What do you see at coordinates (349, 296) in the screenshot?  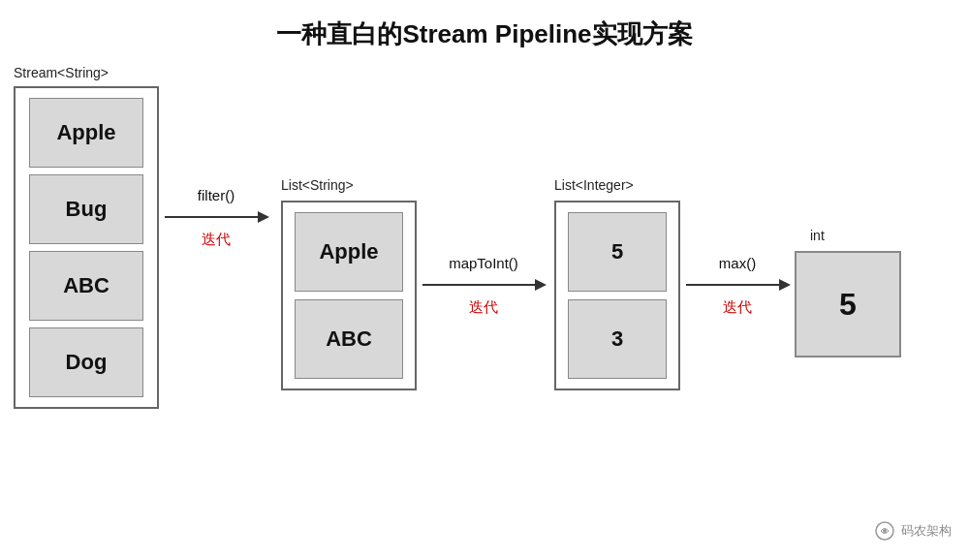 I see `list-string-container: Apple ABC` at bounding box center [349, 296].